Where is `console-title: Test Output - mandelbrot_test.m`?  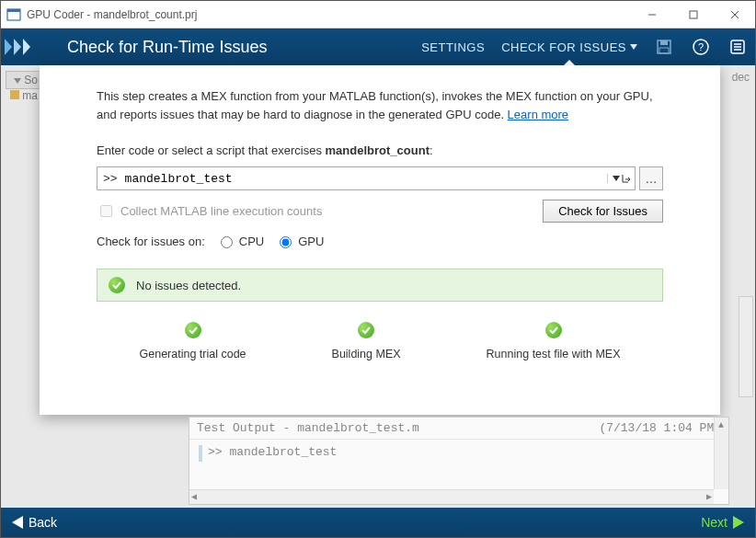
console-title: Test Output - mandelbrot_test.m is located at coordinates (308, 429).